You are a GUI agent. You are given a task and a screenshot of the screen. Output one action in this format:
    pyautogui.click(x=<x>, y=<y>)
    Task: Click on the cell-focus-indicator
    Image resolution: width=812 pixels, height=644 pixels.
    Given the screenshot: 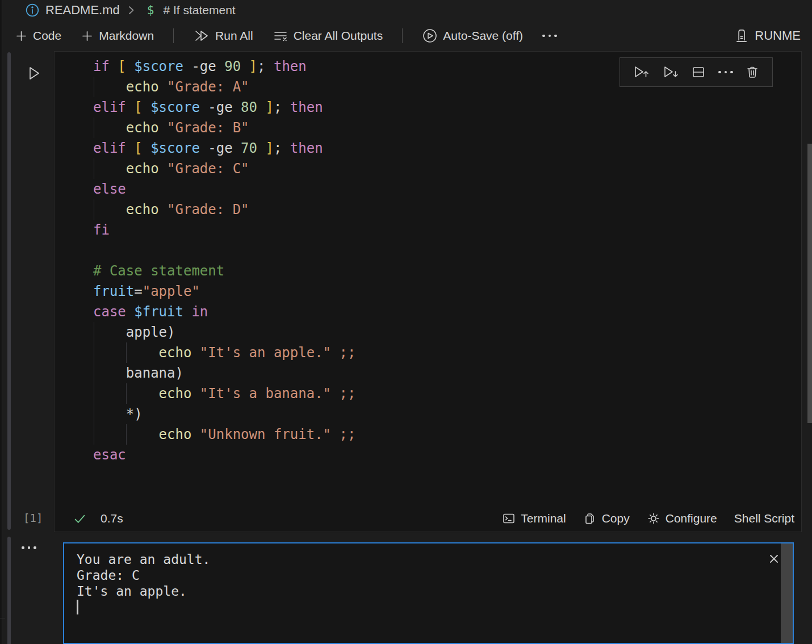 What is the action you would take?
    pyautogui.click(x=9, y=291)
    